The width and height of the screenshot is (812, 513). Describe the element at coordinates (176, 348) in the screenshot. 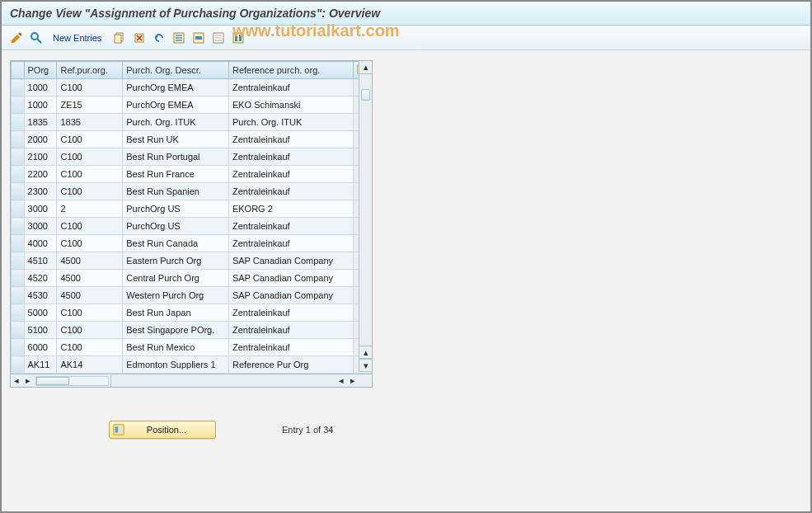

I see `cell-descr: Best Run Mexico` at that location.